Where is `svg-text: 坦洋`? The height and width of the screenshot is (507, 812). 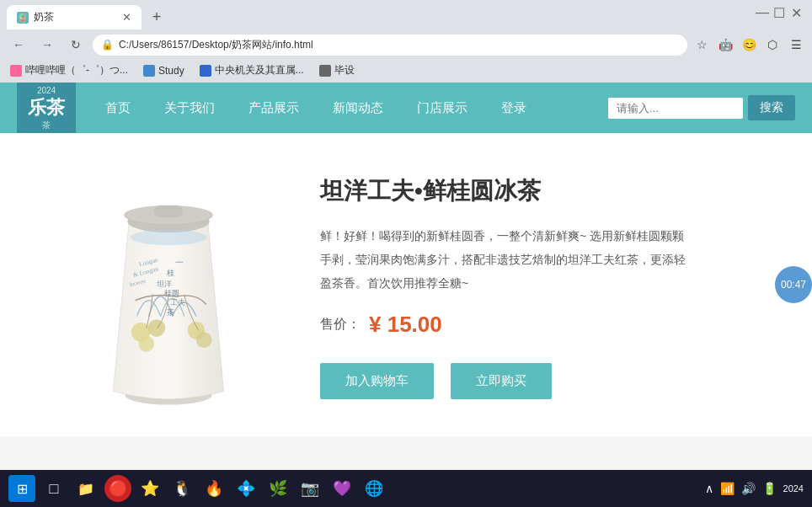 svg-text: 坦洋 is located at coordinates (163, 284).